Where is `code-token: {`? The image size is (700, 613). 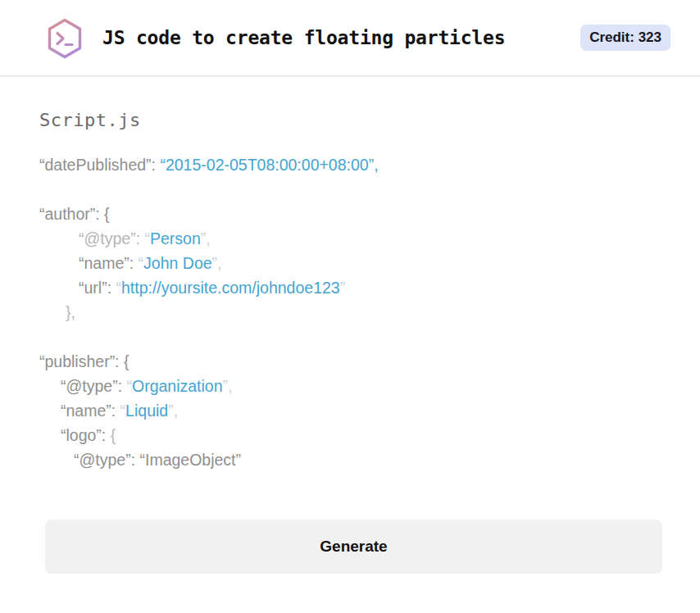
code-token: { is located at coordinates (113, 435).